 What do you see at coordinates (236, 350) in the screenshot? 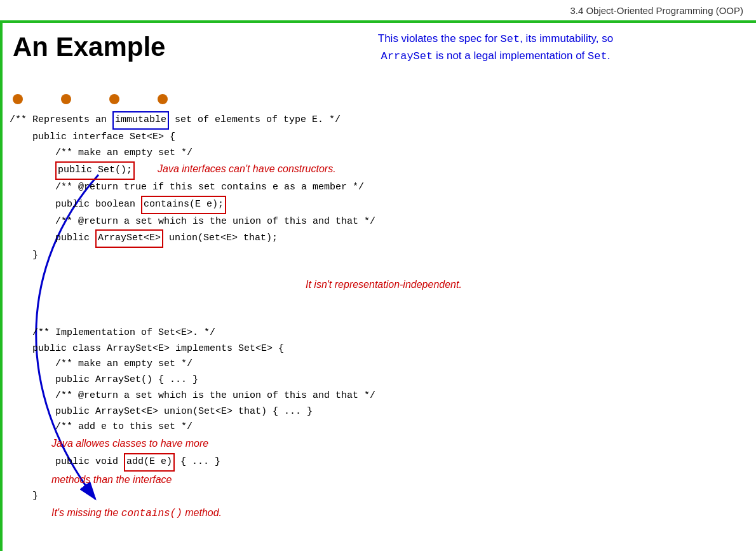
I see `code-line-11: public class ArraySet<E> implements Set<…` at bounding box center [236, 350].